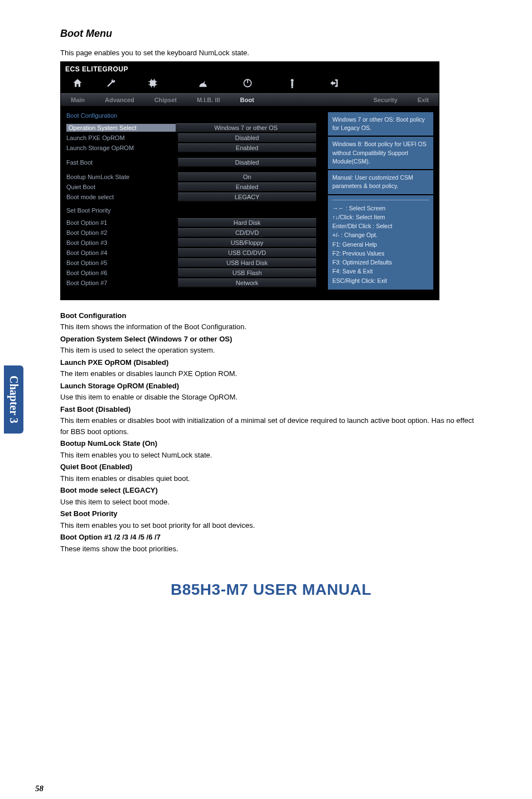 Image resolution: width=532 pixels, height=799 pixels. What do you see at coordinates (380, 281) in the screenshot?
I see `key-tip-line: ESC/Right Click: Exit` at bounding box center [380, 281].